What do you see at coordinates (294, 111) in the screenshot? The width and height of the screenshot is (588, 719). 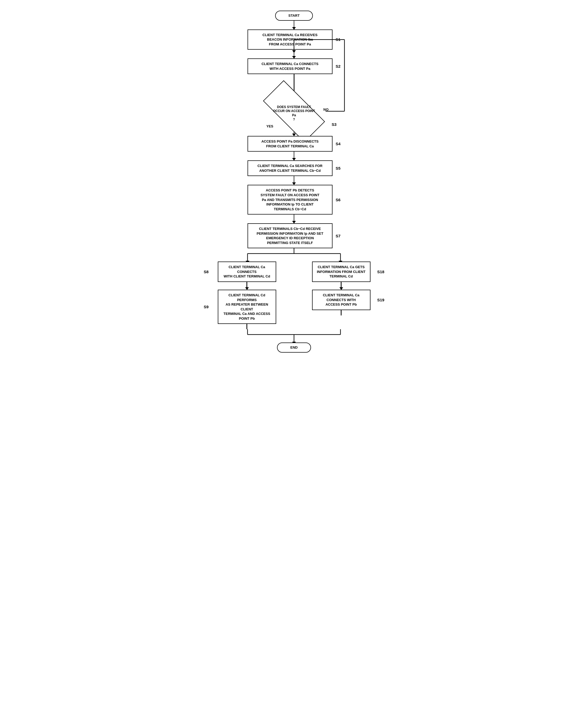 I see `s3-diamond-section: DOES SYSTEM FAULT OCCUR ON ACCESS POINT …` at bounding box center [294, 111].